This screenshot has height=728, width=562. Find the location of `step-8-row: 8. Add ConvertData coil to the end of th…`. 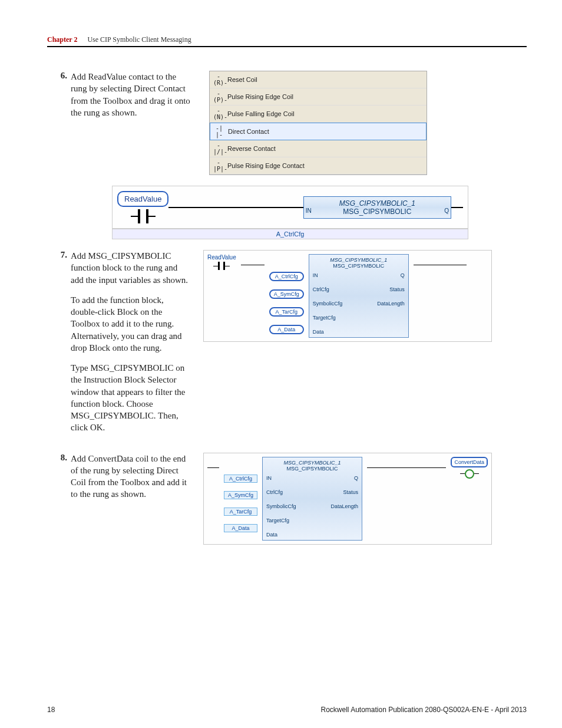

step-8-row: 8. Add ConvertData coil to the end of th… is located at coordinates (287, 499).